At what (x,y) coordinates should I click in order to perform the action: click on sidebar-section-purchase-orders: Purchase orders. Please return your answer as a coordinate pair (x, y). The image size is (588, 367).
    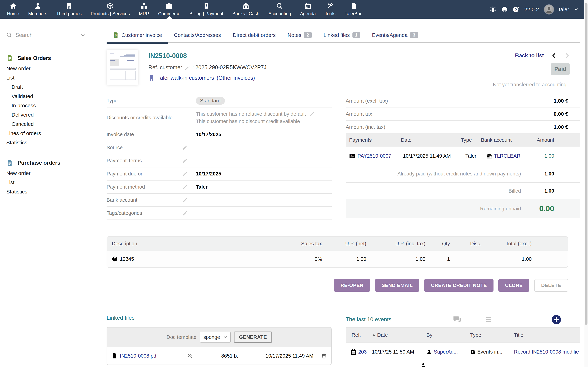
    Looking at the image, I should click on (46, 163).